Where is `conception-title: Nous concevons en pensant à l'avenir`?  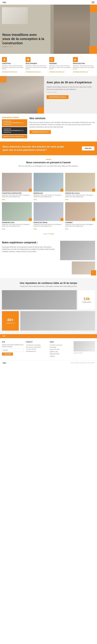 conception-title: Nous concevons en pensant à l'avenir is located at coordinates (48, 162).